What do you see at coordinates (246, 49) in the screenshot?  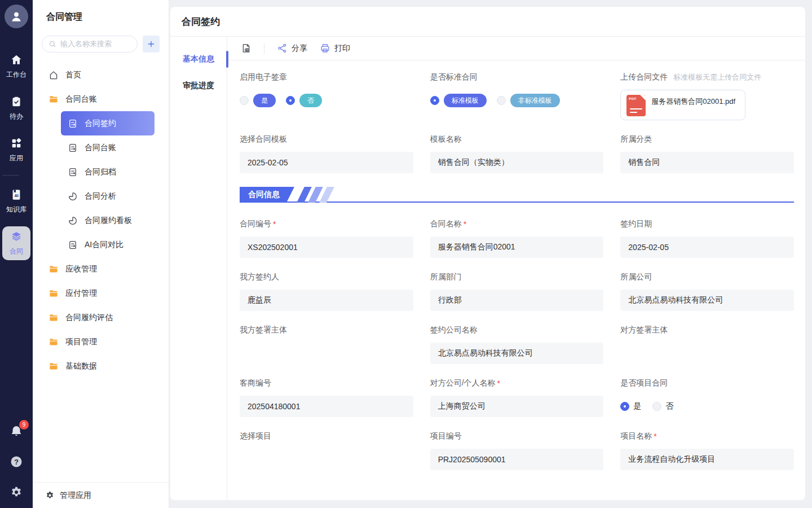 I see `preview-icon` at bounding box center [246, 49].